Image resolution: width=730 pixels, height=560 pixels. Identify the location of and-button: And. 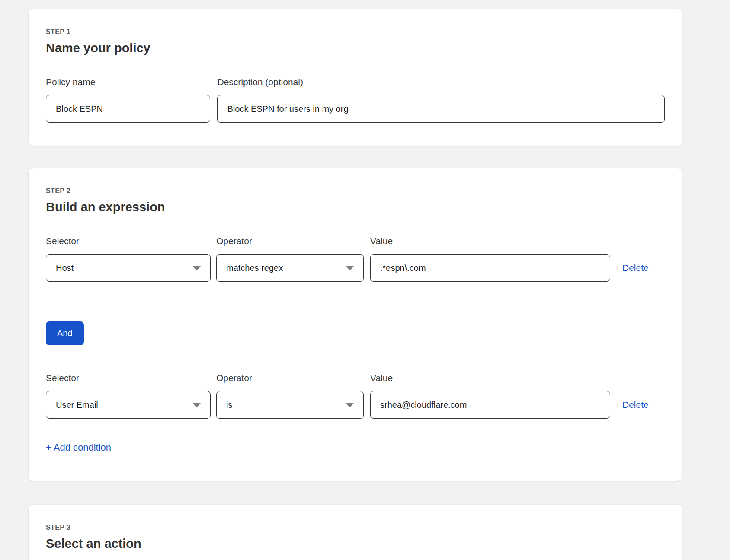
(65, 334).